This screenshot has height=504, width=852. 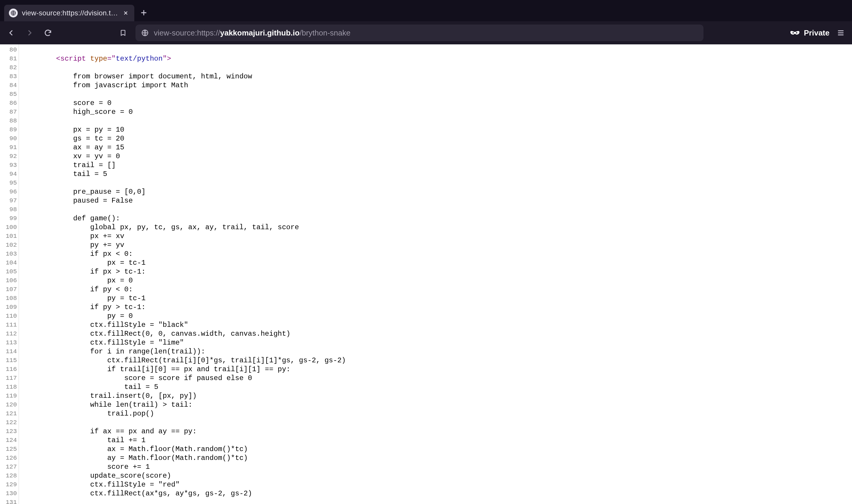 I want to click on line-number: 88, so click(x=8, y=121).